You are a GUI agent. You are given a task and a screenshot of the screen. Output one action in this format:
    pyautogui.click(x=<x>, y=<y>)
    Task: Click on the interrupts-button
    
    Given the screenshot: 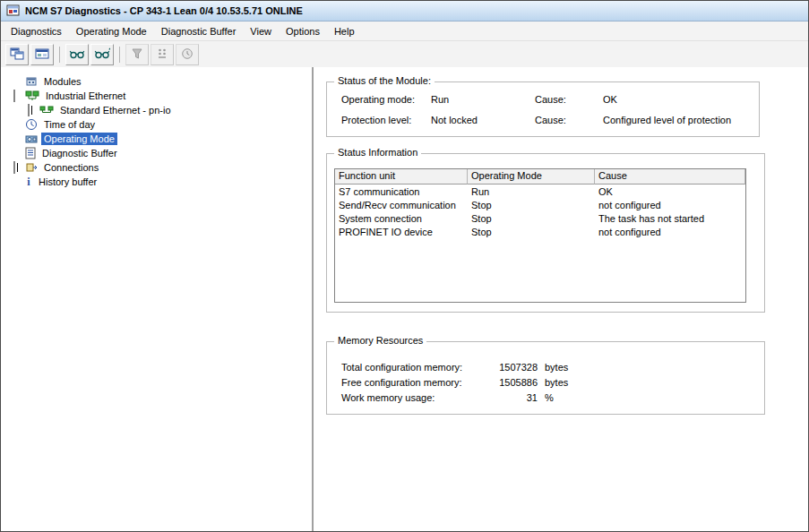 What is the action you would take?
    pyautogui.click(x=162, y=55)
    